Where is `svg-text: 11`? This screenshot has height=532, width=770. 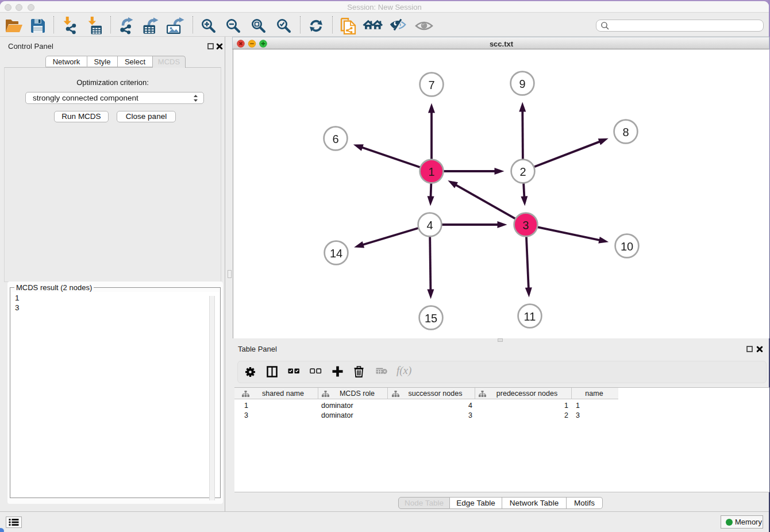 svg-text: 11 is located at coordinates (530, 317).